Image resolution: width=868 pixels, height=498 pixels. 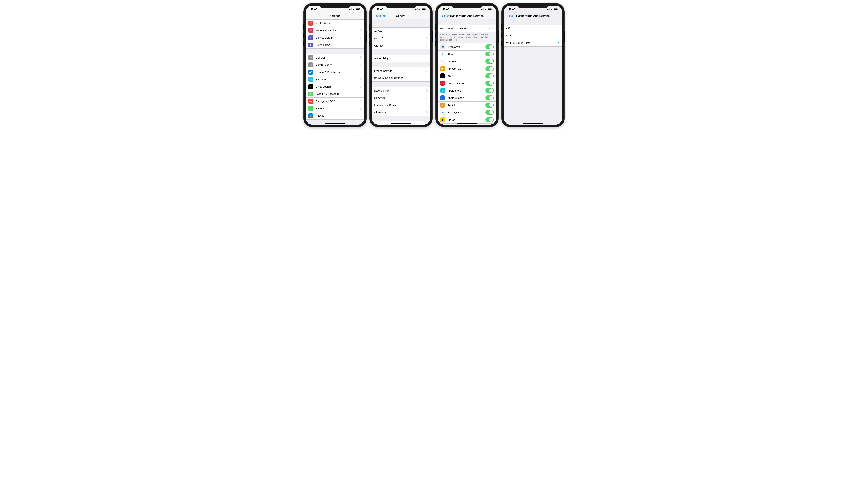 I want to click on back-button: General, so click(x=445, y=16).